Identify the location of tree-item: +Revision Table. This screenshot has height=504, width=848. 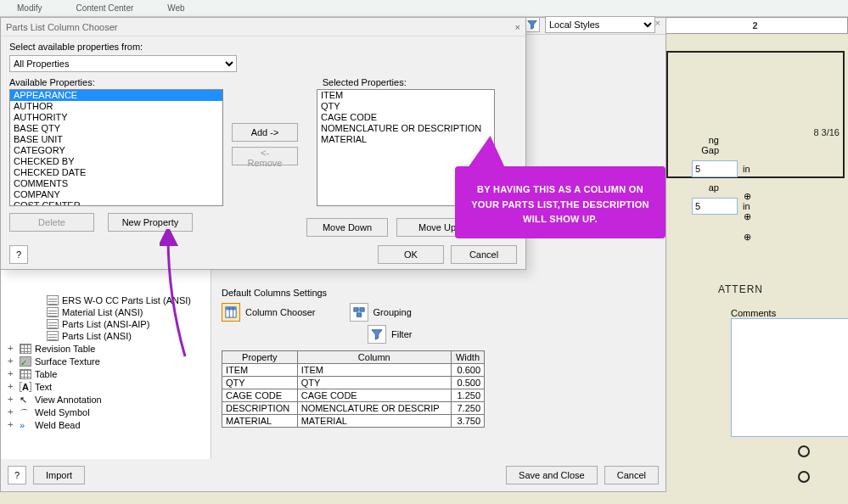
(105, 348).